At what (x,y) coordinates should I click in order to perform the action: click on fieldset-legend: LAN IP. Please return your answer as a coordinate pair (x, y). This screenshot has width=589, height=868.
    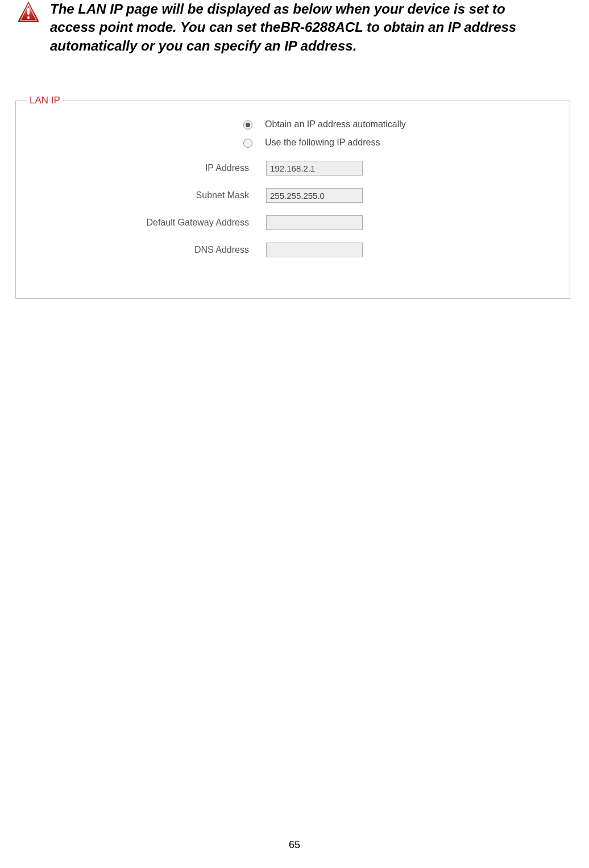
    Looking at the image, I should click on (45, 101).